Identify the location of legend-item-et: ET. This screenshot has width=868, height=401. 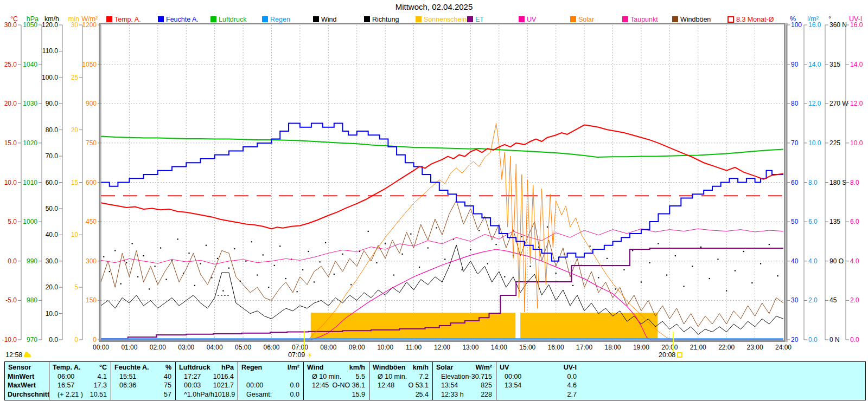
(475, 20).